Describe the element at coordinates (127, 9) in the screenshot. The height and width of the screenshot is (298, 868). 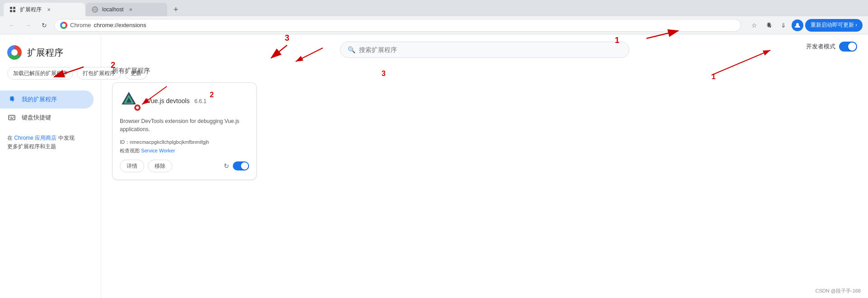
I see `tab-localhost: localhost ✕` at that location.